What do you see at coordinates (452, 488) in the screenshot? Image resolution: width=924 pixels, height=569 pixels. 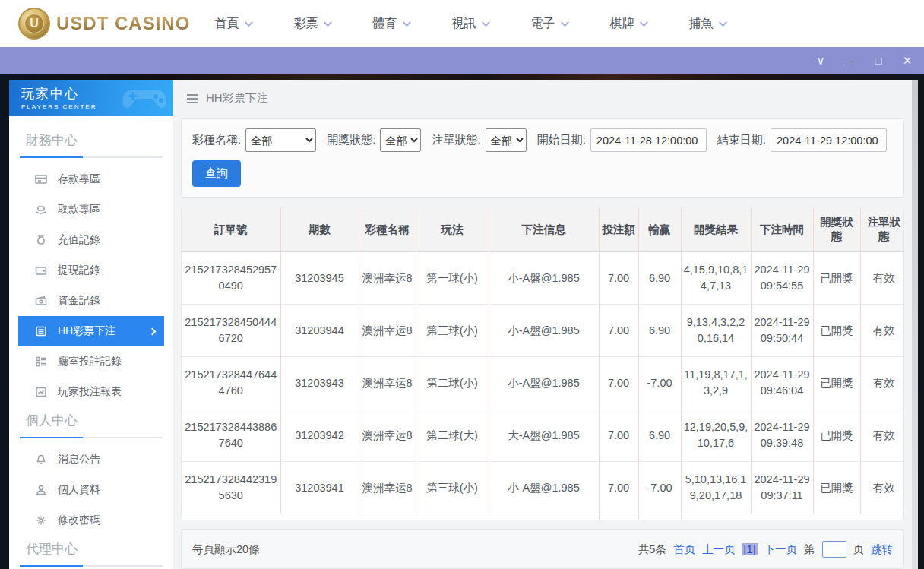 I see `table-cell: 第三球(小)` at bounding box center [452, 488].